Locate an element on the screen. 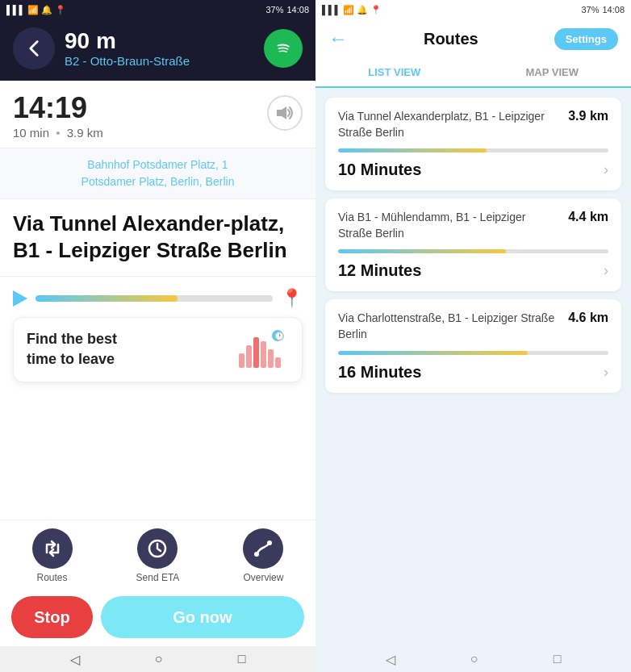  nav-header: 90 m B2 - Otto-Braun-Straße is located at coordinates (158, 50).